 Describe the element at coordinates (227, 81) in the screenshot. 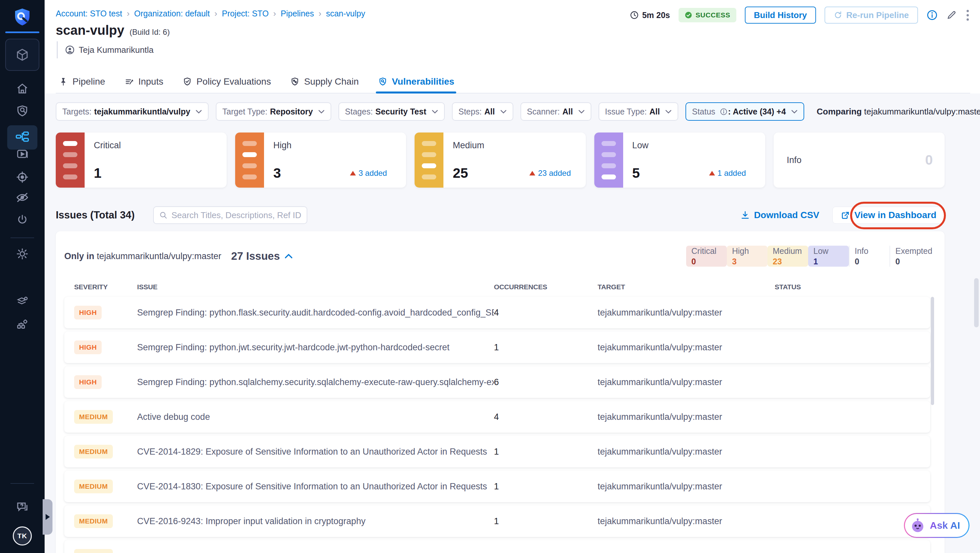

I see `tab-policy-evaluations: Policy Evaluations` at that location.